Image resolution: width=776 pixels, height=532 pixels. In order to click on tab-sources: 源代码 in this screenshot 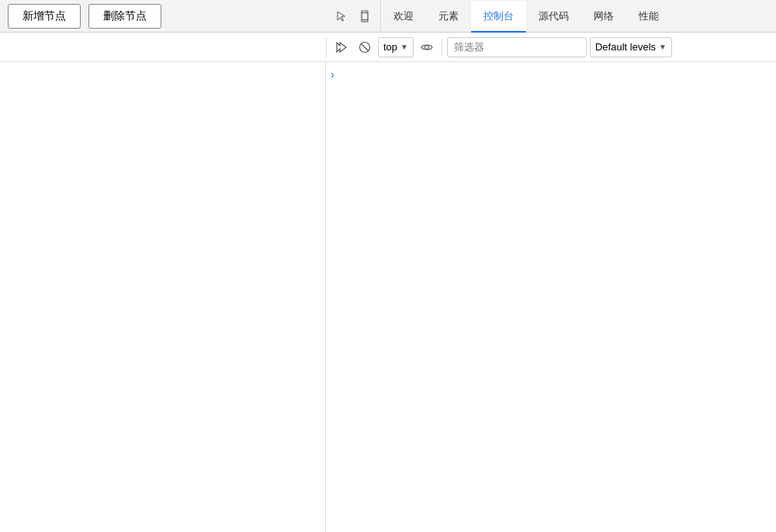, I will do `click(554, 17)`.